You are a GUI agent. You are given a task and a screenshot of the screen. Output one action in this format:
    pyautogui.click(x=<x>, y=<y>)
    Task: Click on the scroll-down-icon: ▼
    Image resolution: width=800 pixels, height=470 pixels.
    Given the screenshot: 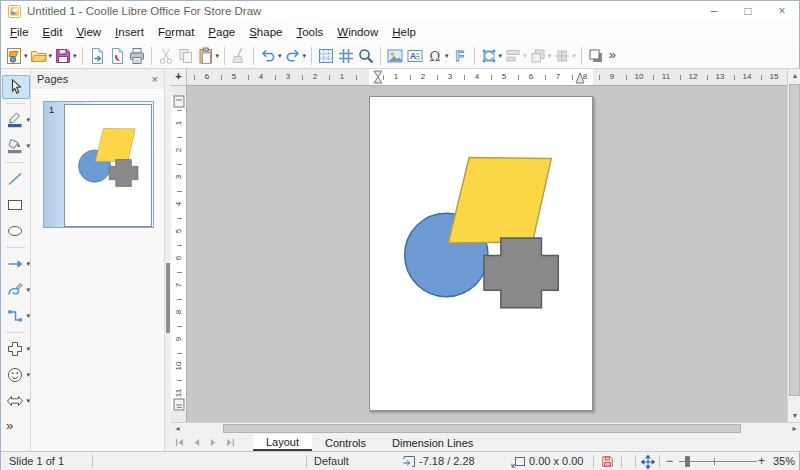 What is the action you would take?
    pyautogui.click(x=794, y=416)
    